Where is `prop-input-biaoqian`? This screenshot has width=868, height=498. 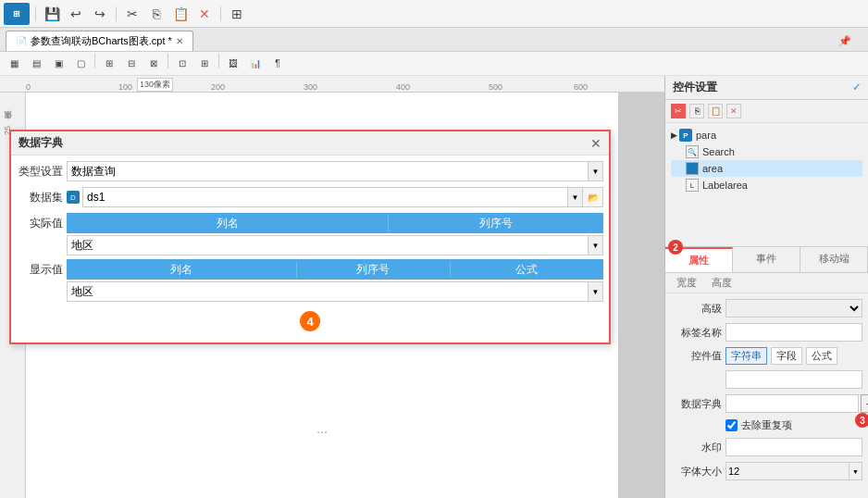
prop-input-biaoqian is located at coordinates (794, 332).